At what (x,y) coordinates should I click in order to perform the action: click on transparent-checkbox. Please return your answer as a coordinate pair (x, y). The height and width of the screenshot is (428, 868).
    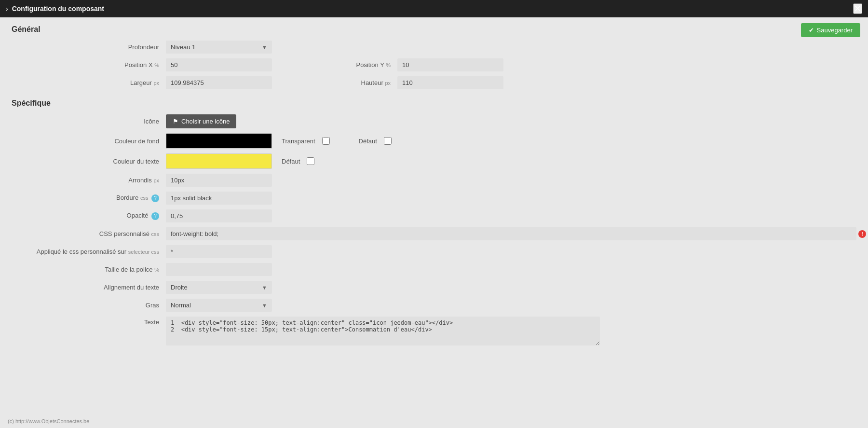
    Looking at the image, I should click on (326, 141).